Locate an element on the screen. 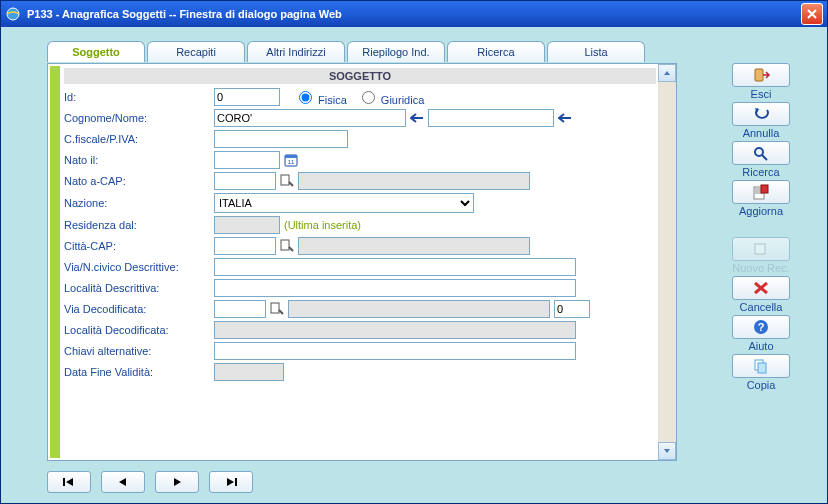  input-citta-code is located at coordinates (245, 246).